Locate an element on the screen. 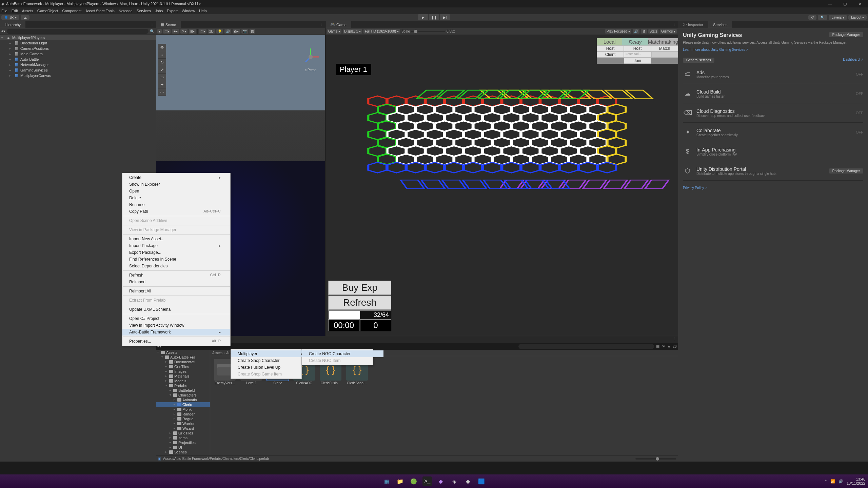  project-tree-row: ▸Wizard is located at coordinates (183, 428).